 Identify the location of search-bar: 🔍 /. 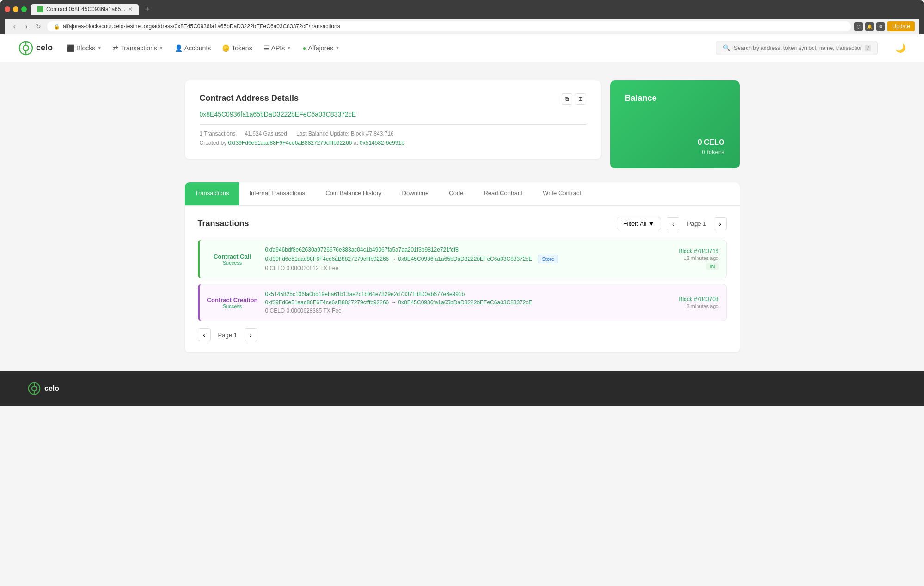
(797, 48).